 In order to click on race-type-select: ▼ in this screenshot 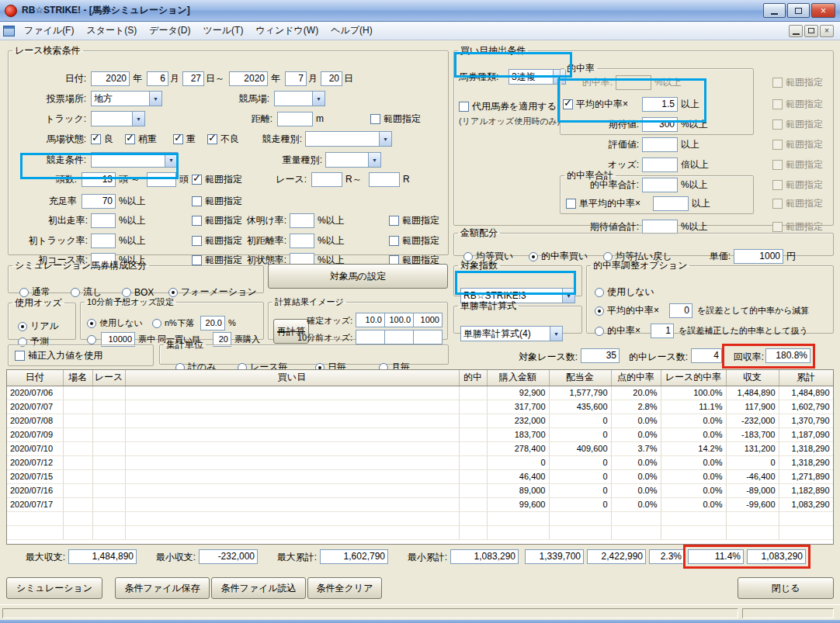, I will do `click(349, 139)`.